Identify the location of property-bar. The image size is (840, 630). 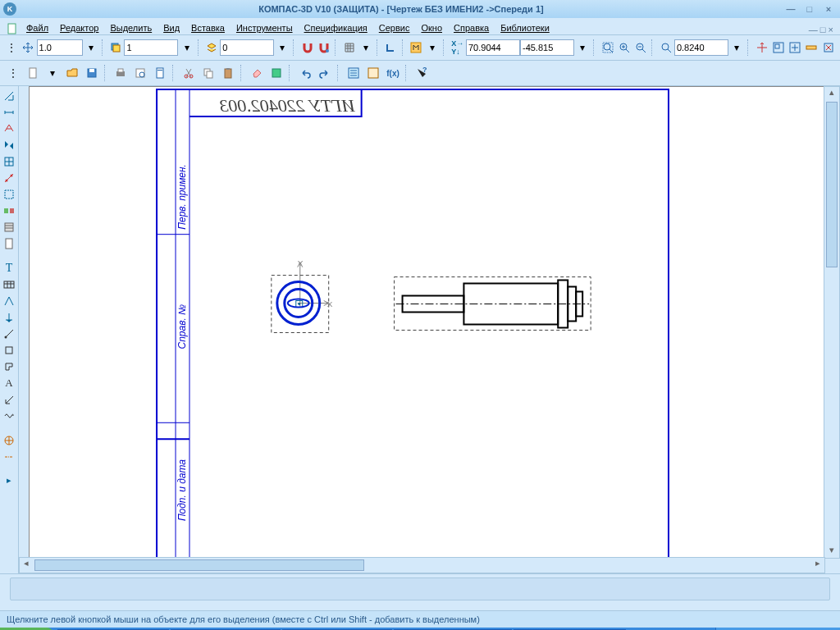
(420, 592).